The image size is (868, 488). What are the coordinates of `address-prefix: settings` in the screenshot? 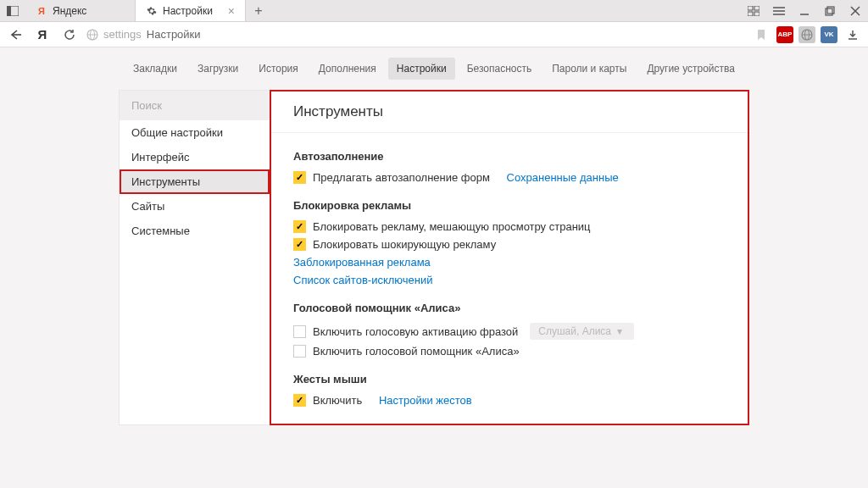 It's located at (122, 34).